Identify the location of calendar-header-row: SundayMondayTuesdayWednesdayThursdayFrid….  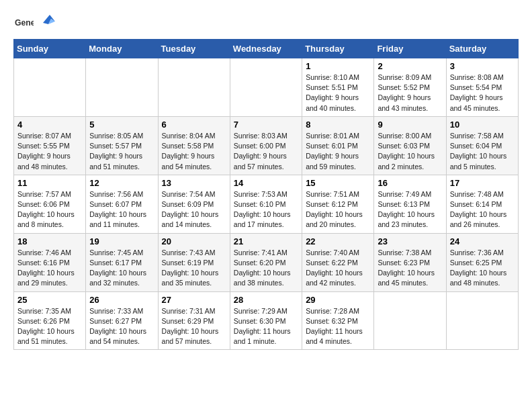
(266, 49).